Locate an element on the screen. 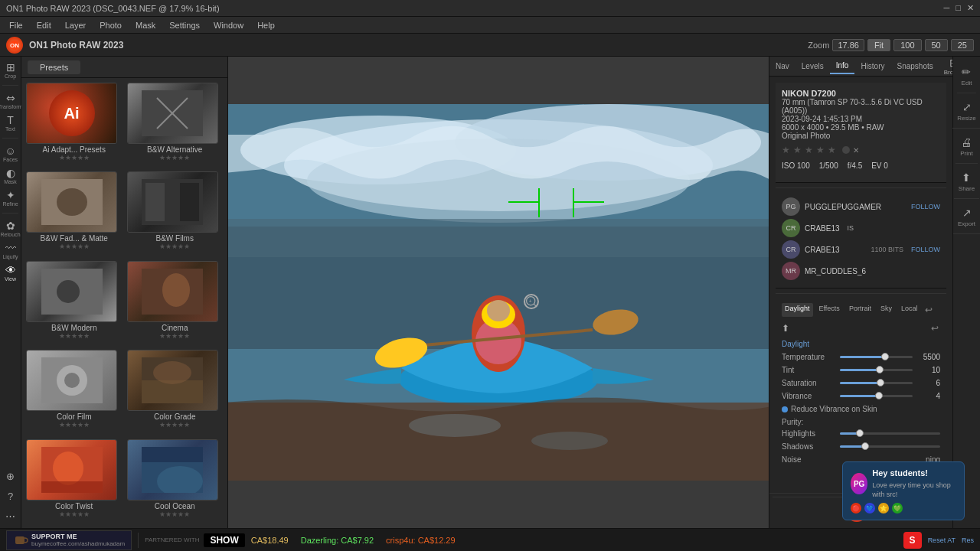  menu-help: Help is located at coordinates (266, 25).